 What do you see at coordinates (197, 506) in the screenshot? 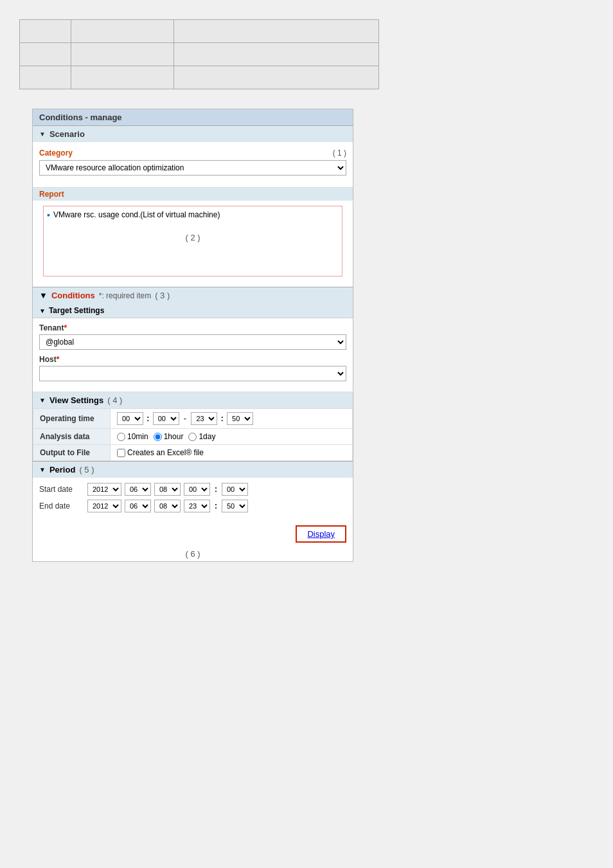
I see `end-hour-select: 23` at bounding box center [197, 506].